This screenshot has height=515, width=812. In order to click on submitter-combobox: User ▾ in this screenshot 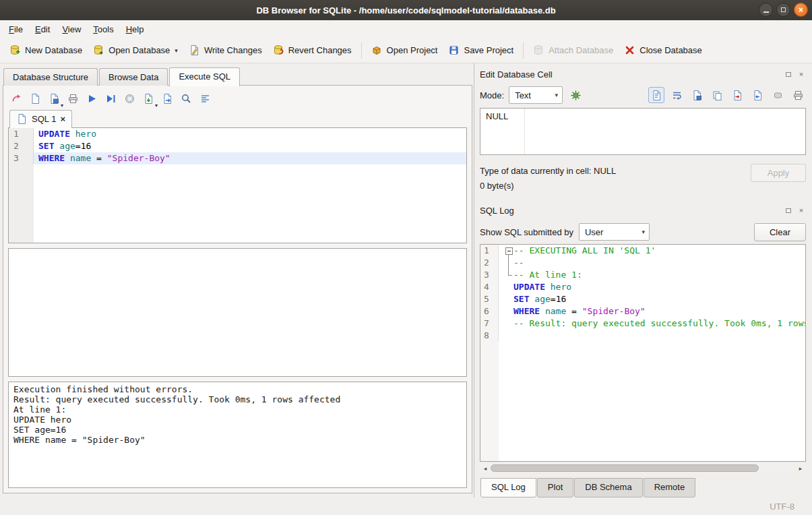, I will do `click(615, 232)`.